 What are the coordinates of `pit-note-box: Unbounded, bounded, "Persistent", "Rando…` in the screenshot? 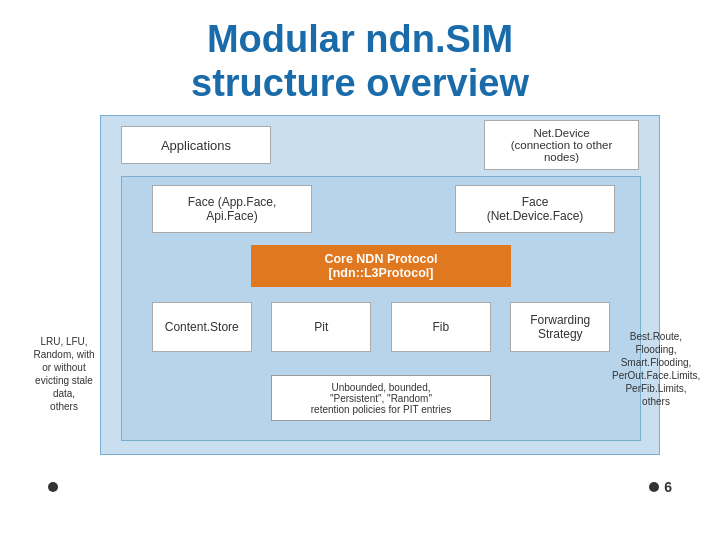 It's located at (381, 398).